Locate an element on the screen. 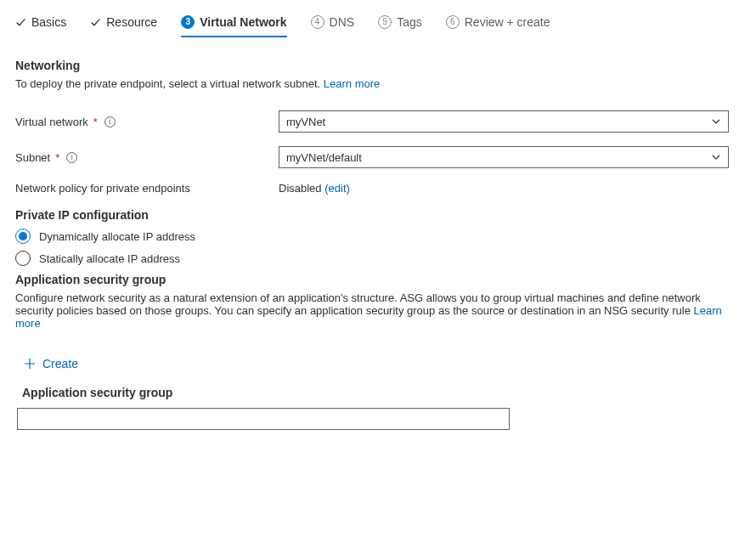 This screenshot has width=756, height=537. policy-value-text: Disabled is located at coordinates (301, 189).